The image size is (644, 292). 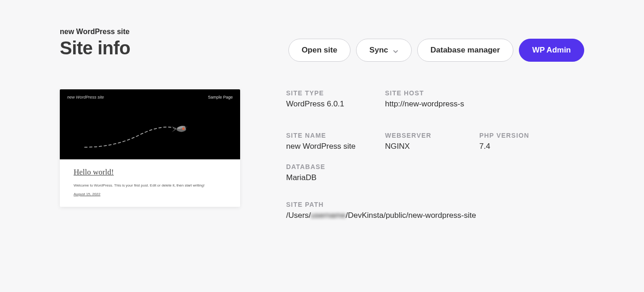 I want to click on preview-hello-title: Hello world!, so click(x=150, y=172).